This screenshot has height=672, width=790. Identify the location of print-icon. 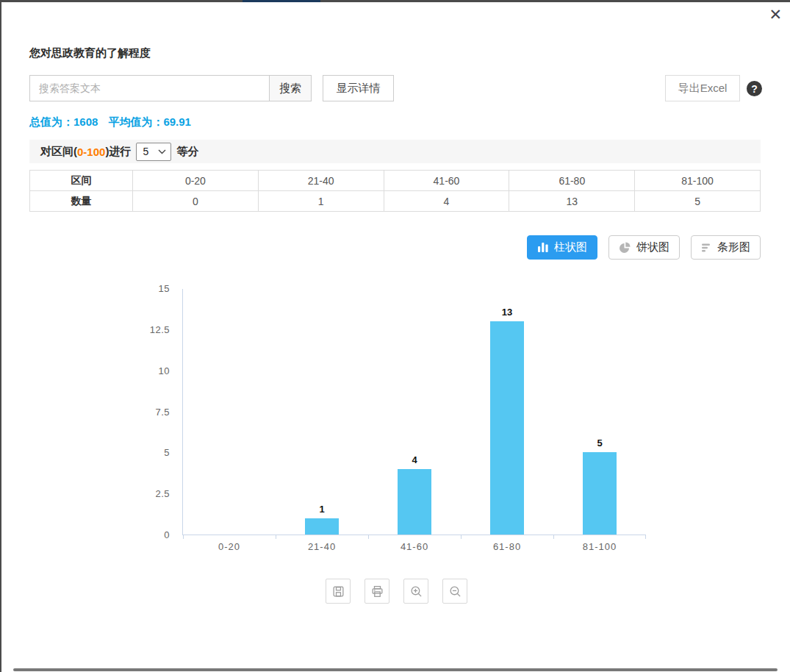
(378, 591).